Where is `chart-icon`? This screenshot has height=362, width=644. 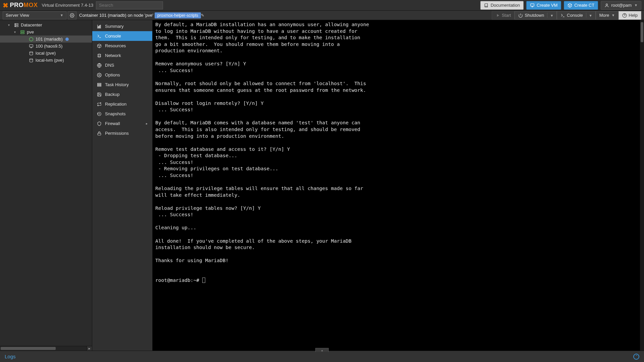 chart-icon is located at coordinates (99, 26).